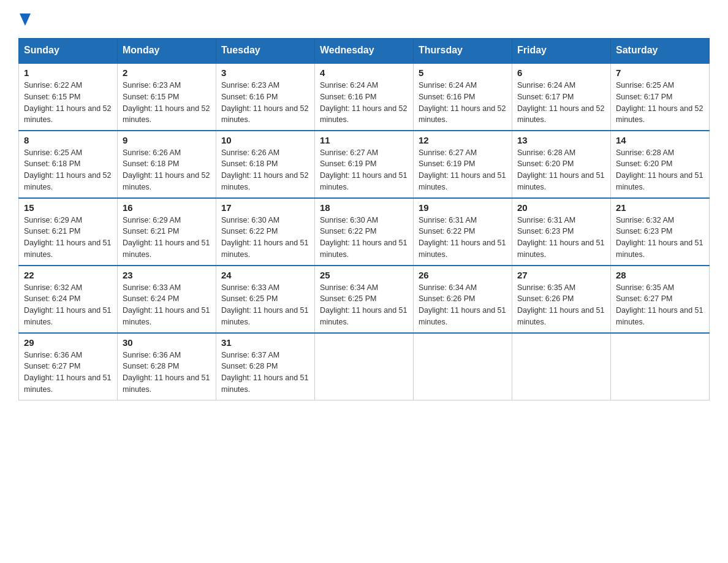 Image resolution: width=728 pixels, height=563 pixels. Describe the element at coordinates (463, 97) in the screenshot. I see `calendar-cell: 5 Sunrise: 6:24 AMSunset: 6:16 PMDayligh…` at that location.